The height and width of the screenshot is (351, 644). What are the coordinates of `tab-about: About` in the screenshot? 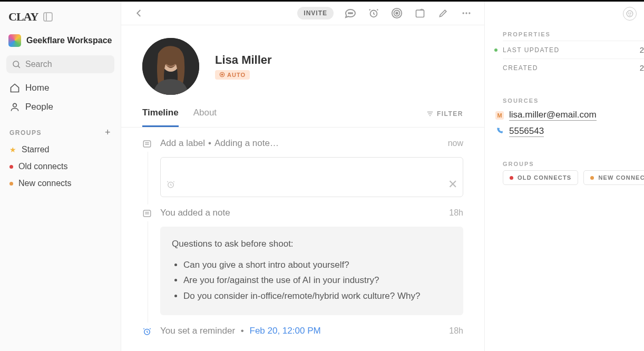 It's located at (205, 114).